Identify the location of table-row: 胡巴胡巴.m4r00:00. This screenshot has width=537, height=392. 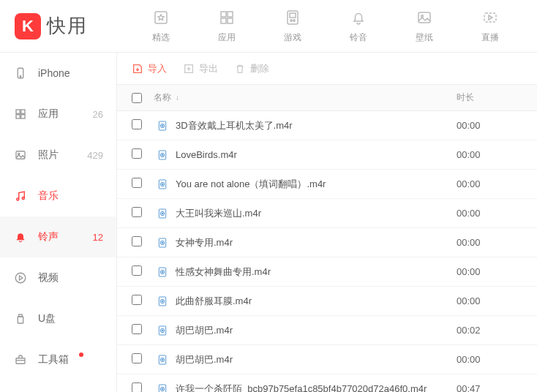
(327, 360).